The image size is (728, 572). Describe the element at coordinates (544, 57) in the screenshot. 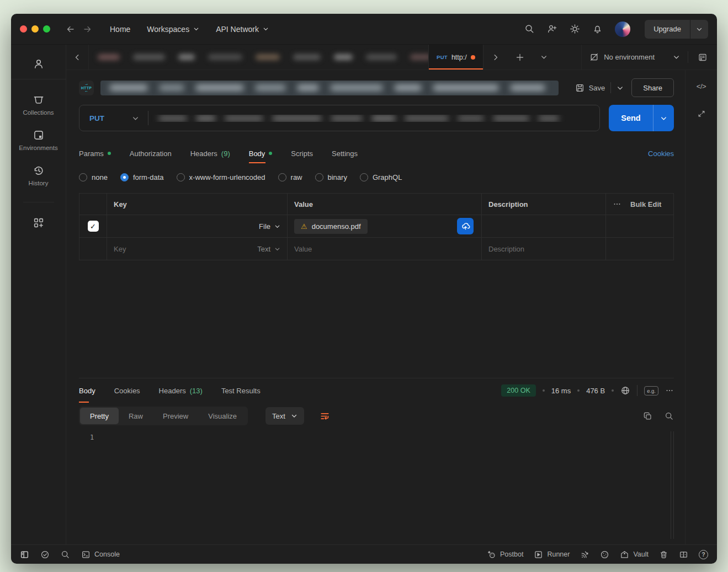

I see `chevron-down-icon` at that location.